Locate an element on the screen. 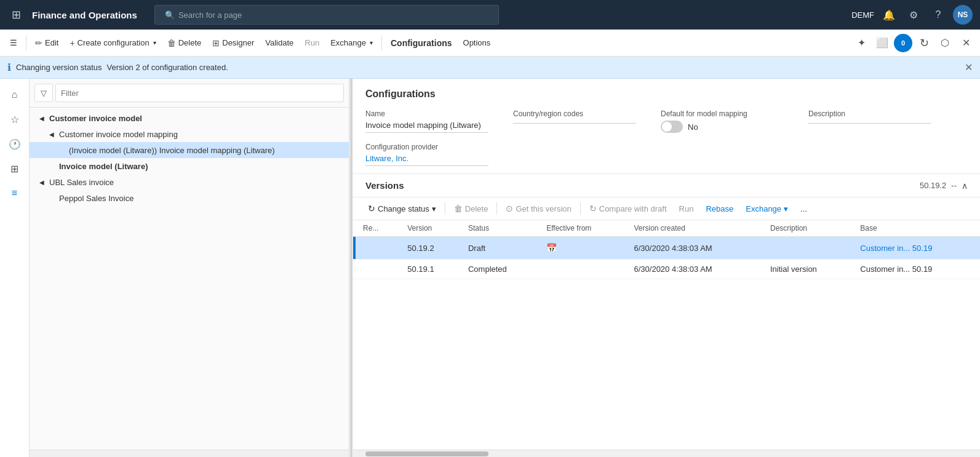 This screenshot has height=457, width=980. personalize-icon: ✦ is located at coordinates (861, 43).